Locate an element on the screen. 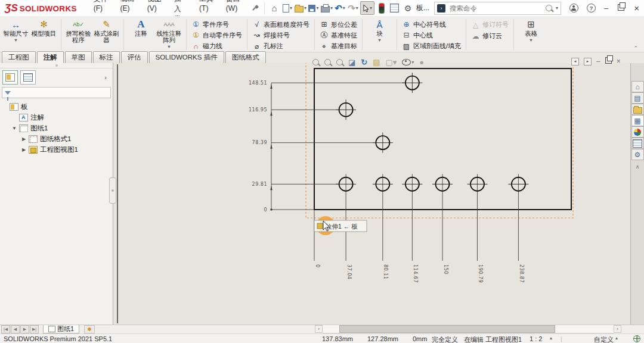 The image size is (644, 343). tab-评估: 评估 is located at coordinates (135, 57).